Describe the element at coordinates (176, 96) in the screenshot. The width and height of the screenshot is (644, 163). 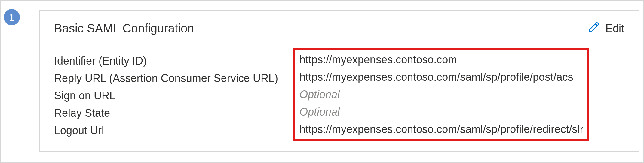
I see `label-sign-on-url: Sign on URL` at that location.